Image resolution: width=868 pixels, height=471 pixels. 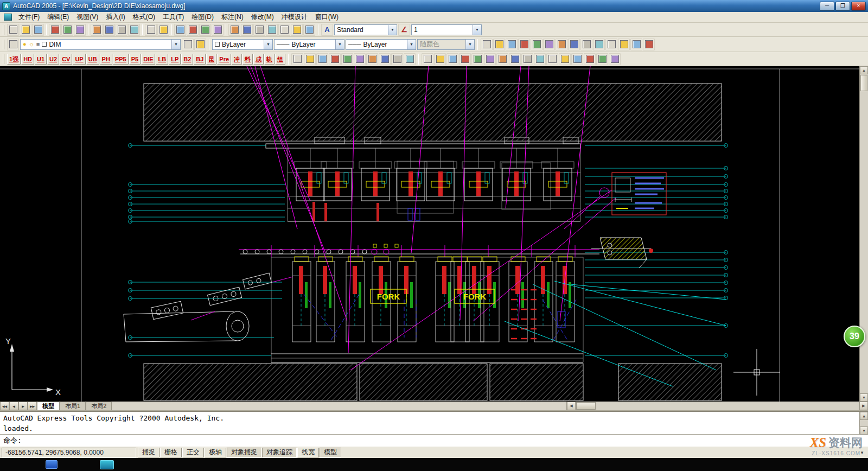 I want to click on zoom-realtime-icon, so click(x=193, y=30).